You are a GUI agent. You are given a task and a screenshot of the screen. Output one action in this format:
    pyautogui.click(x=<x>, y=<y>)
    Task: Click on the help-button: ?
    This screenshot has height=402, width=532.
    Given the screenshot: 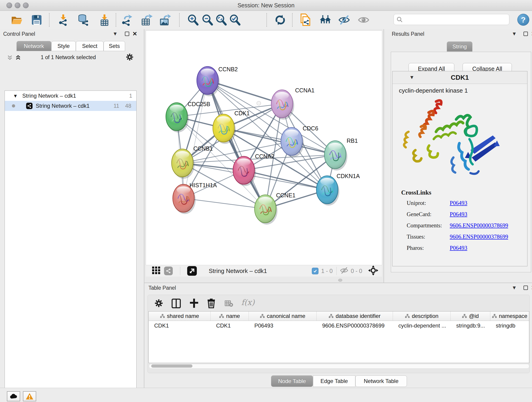 What is the action you would take?
    pyautogui.click(x=523, y=20)
    